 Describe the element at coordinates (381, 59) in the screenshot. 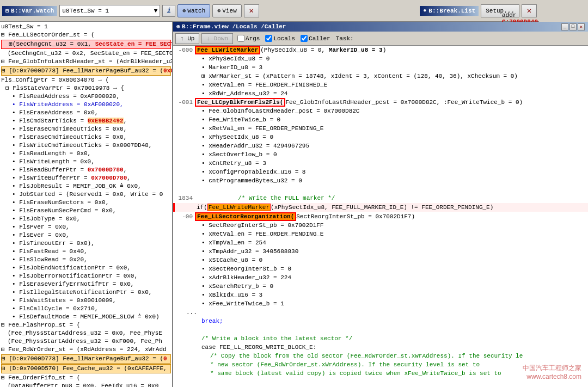

I see `frame-line: • xPhySecIdx_u8 = 0` at that location.